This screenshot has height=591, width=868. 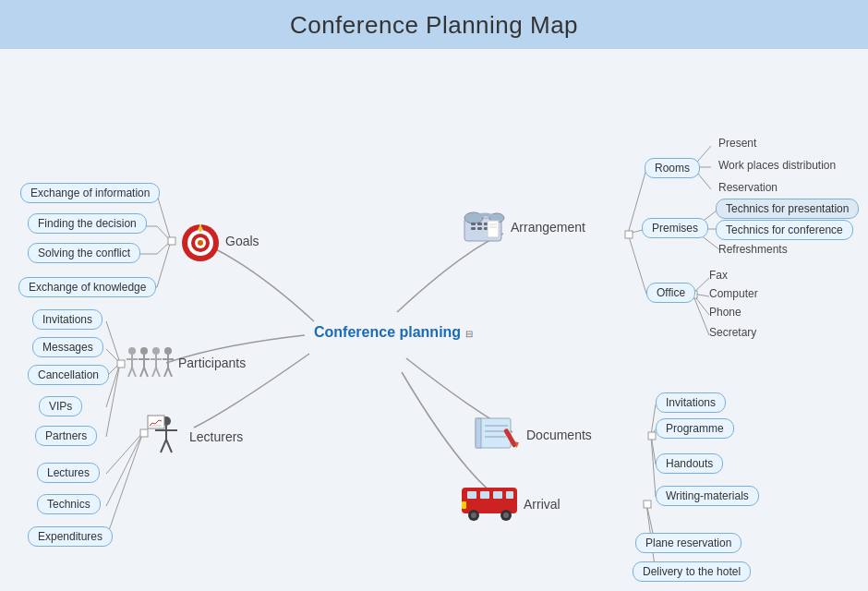 What do you see at coordinates (242, 241) in the screenshot?
I see `goals-label: Goals` at bounding box center [242, 241].